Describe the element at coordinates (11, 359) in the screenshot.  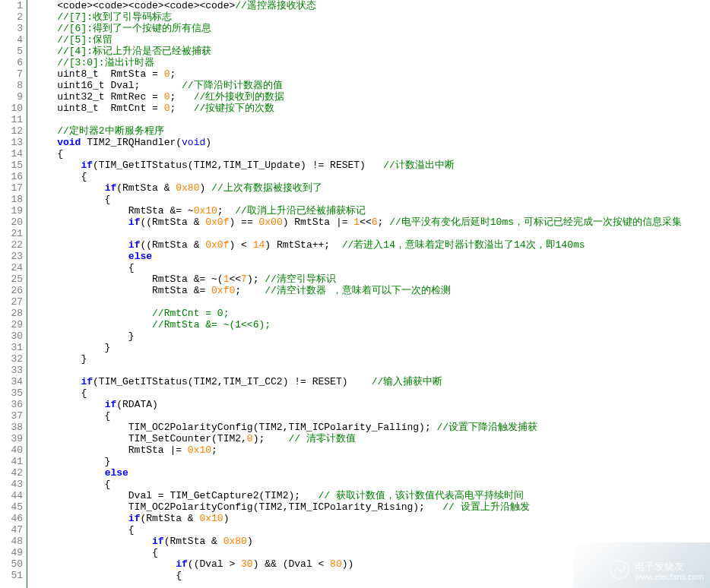
I see `line-number: 32` at that location.